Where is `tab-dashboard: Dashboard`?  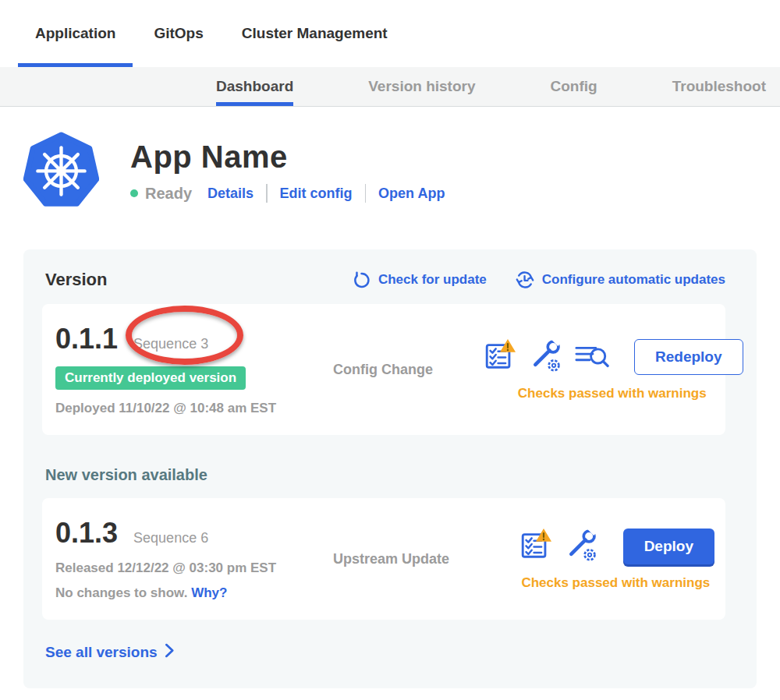 tab-dashboard: Dashboard is located at coordinates (254, 87).